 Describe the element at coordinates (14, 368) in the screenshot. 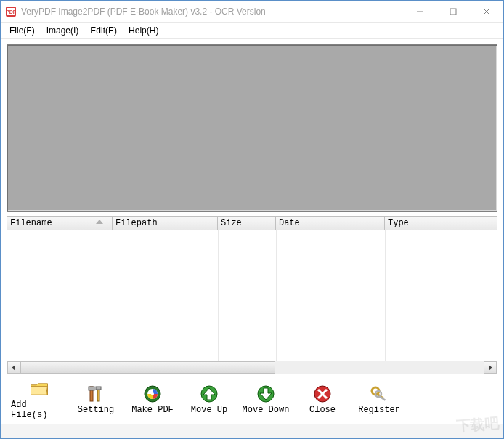

I see `scroll-left-button` at that location.